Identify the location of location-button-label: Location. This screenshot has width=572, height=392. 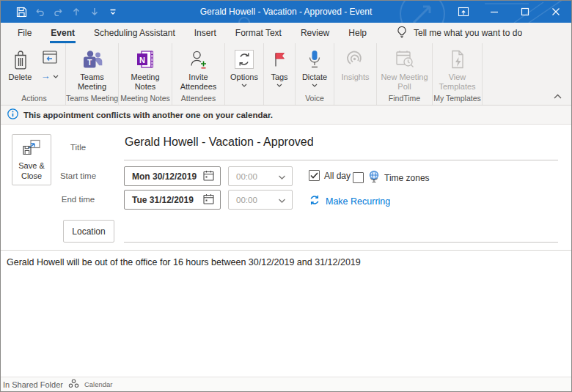
(88, 232).